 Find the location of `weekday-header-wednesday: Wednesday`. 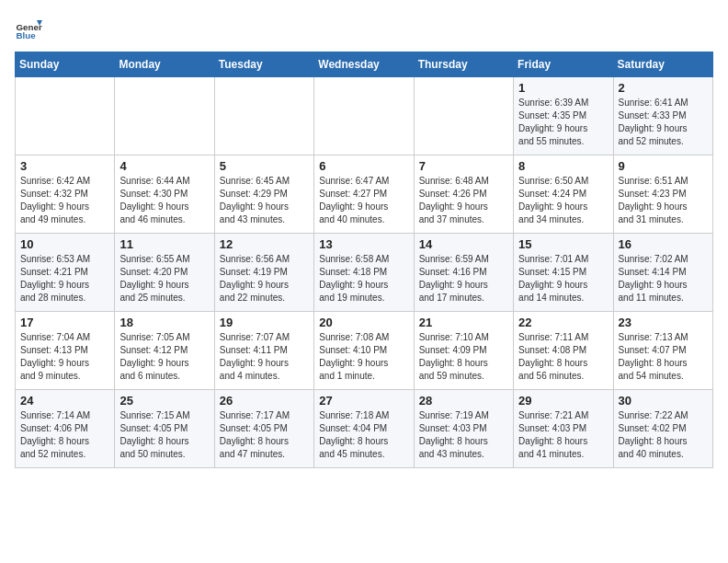

weekday-header-wednesday: Wednesday is located at coordinates (364, 64).